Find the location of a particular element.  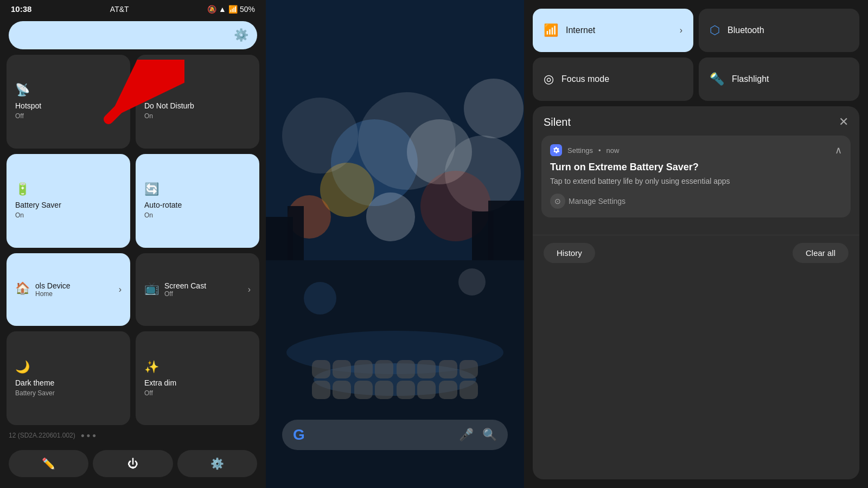

device-controls-title: ols Device is located at coordinates (74, 286).